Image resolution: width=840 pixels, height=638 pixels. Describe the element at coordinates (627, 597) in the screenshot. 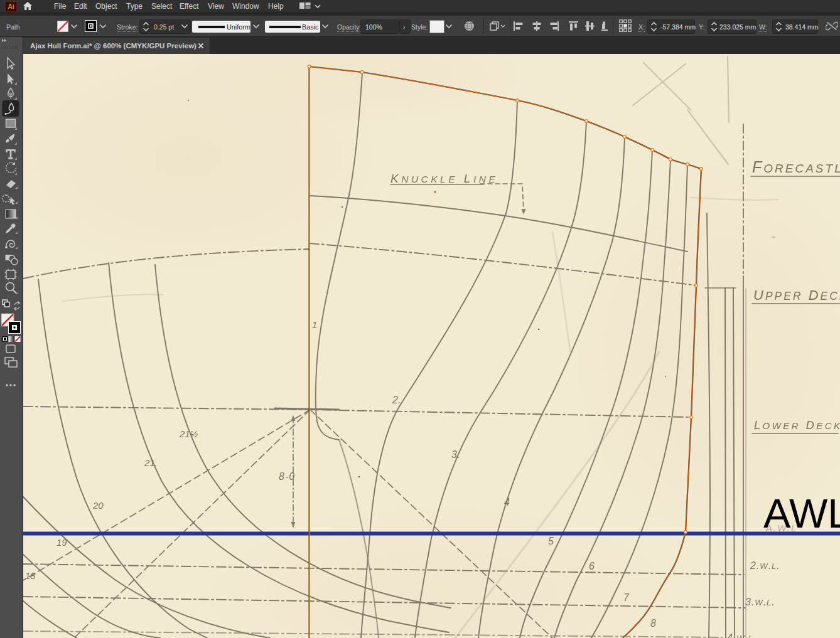

I see `svg-text: 7` at that location.